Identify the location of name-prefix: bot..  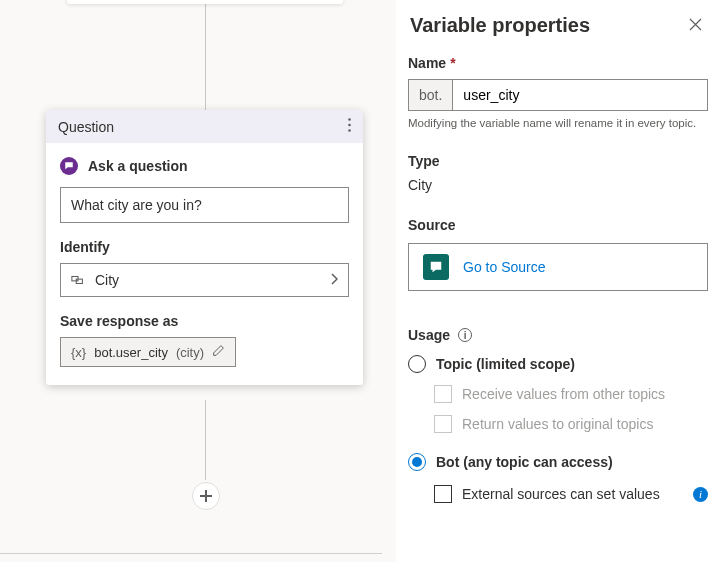
(431, 95).